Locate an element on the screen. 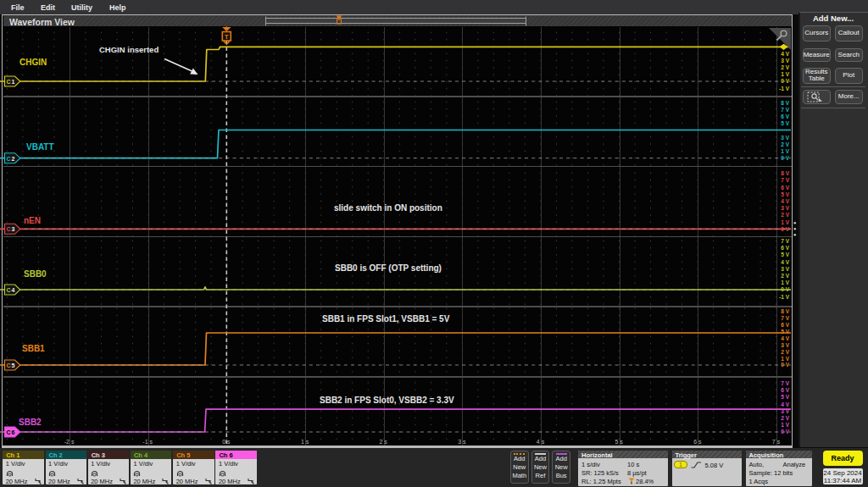  svg-text: 4 is located at coordinates (14, 290).